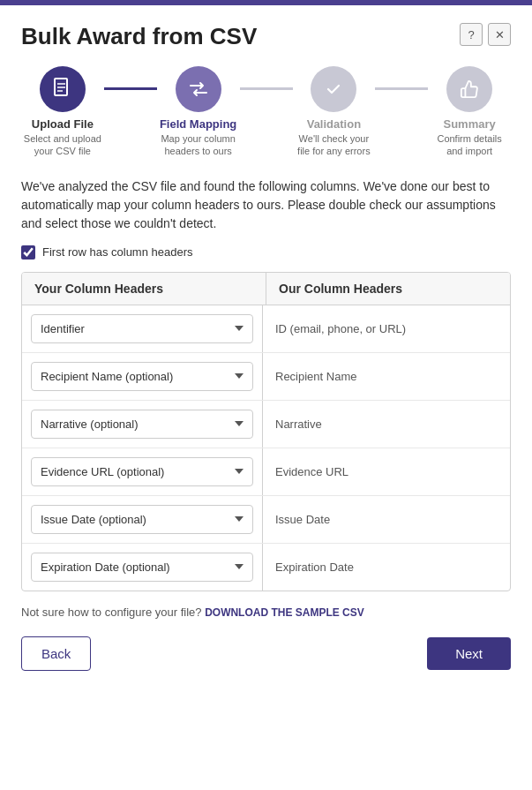  Describe the element at coordinates (143, 519) in the screenshot. I see `table-cell-left-4: Issue Date (optional)` at that location.